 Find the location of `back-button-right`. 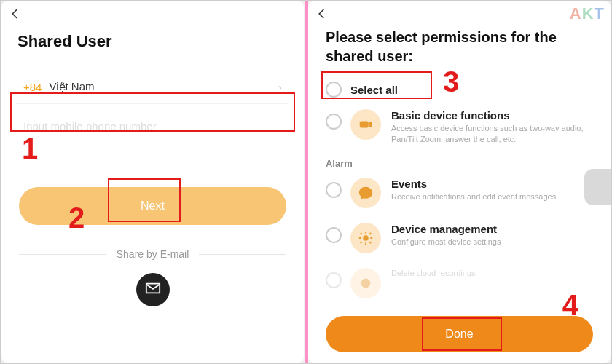

back-button-right is located at coordinates (322, 15).